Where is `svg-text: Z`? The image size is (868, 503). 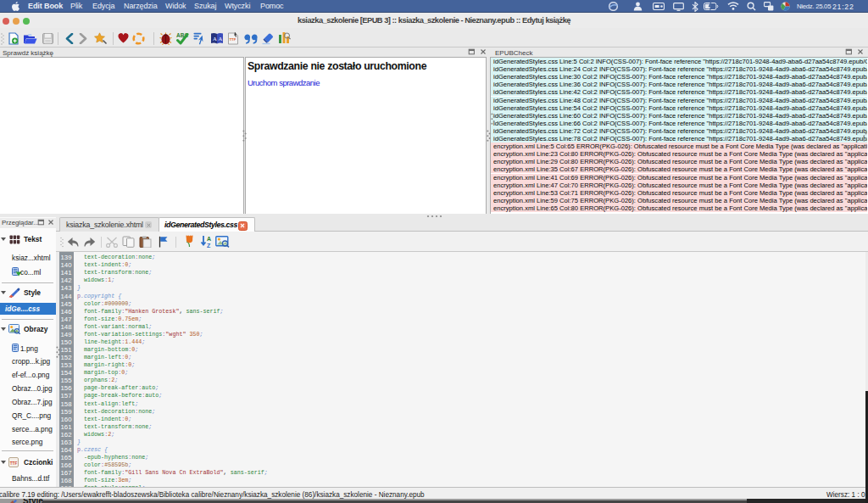 svg-text: Z is located at coordinates (209, 245).